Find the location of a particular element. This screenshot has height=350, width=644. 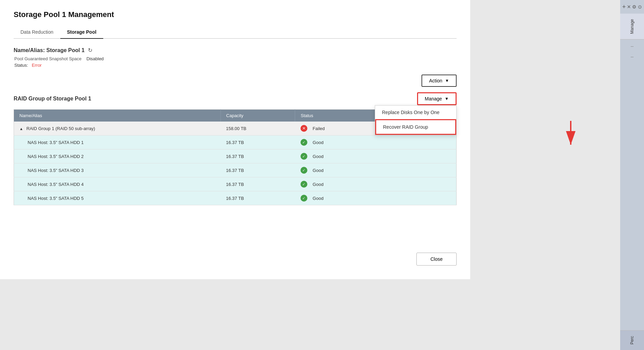

manage-button: Manage ▼ is located at coordinates (437, 99).